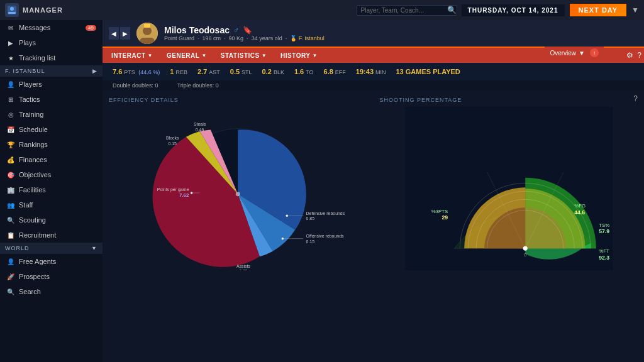 Image resolution: width=644 pixels, height=362 pixels. What do you see at coordinates (311, 219) in the screenshot?
I see `svg-text: 0.85` at bounding box center [311, 219].